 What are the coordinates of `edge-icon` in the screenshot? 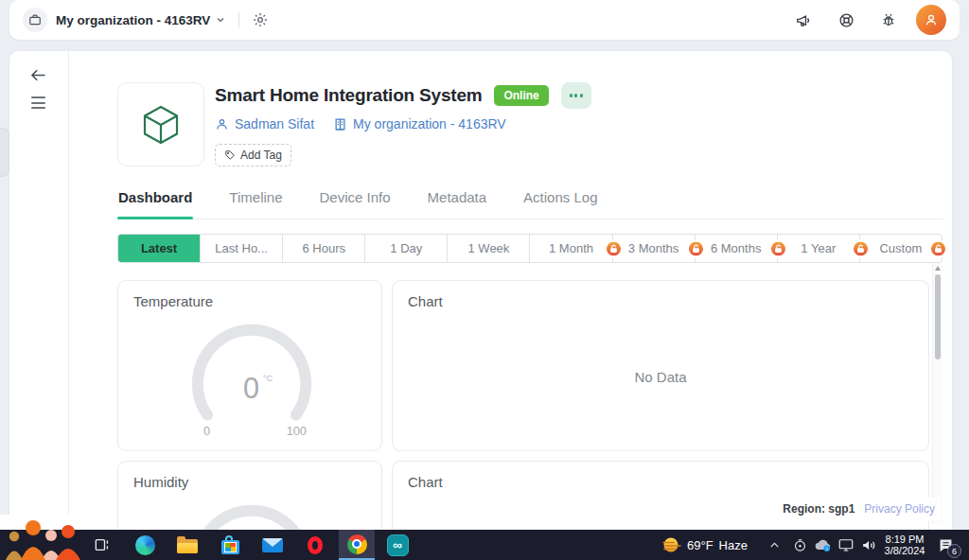 It's located at (145, 545).